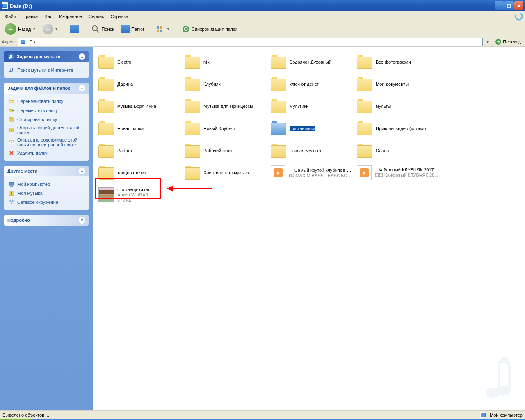  I want to click on sidebar-panel-header: Другие места▲, so click(46, 171).